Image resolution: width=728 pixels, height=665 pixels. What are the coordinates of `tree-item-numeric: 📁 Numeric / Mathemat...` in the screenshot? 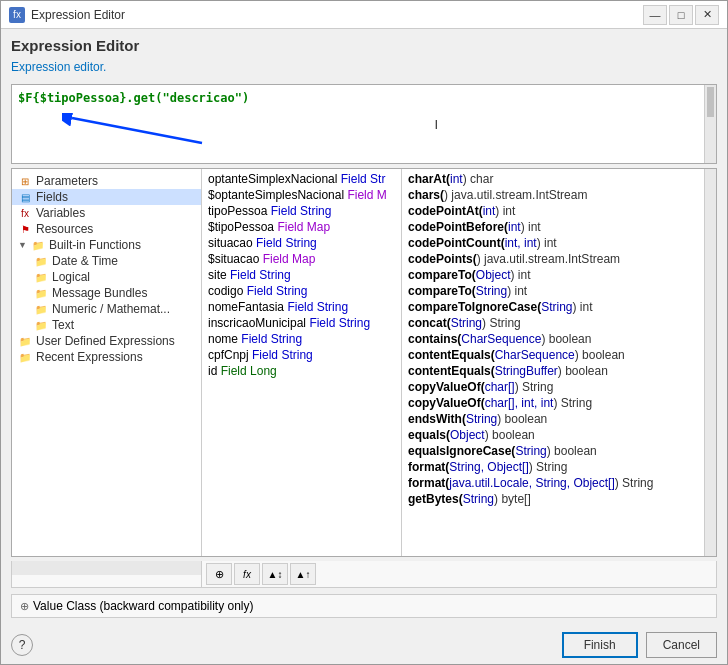 It's located at (106, 309).